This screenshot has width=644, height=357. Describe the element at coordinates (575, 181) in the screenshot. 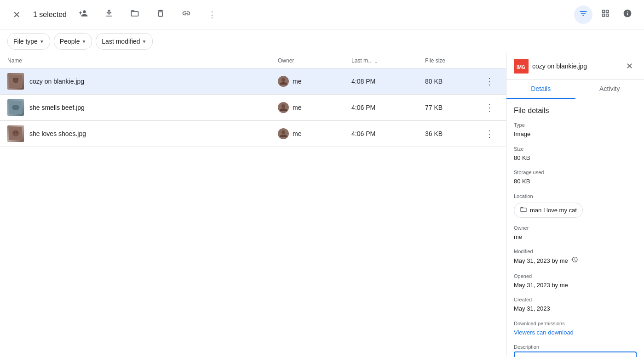

I see `storage-value: 80 KB` at that location.